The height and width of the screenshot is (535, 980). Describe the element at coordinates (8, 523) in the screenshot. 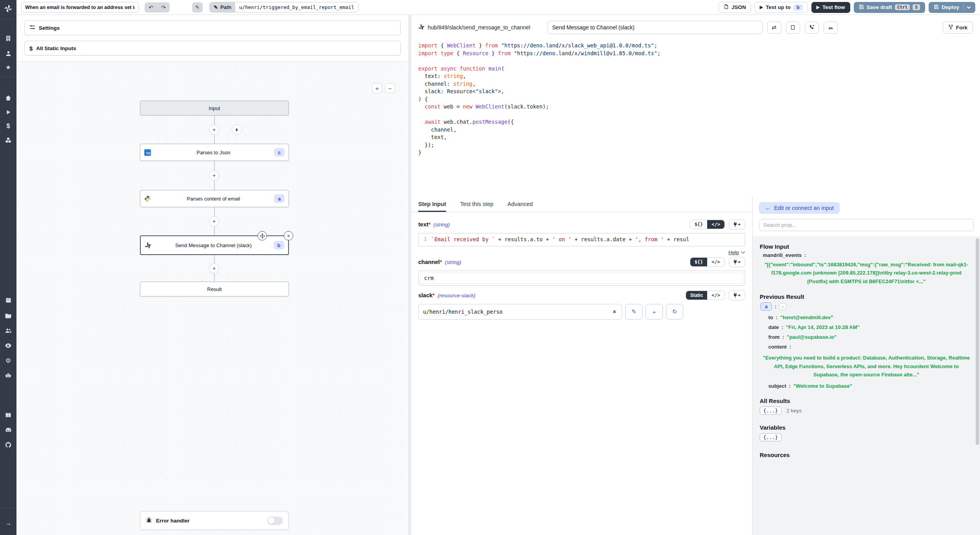

I see `expand-rail-arrow-icon: →` at that location.